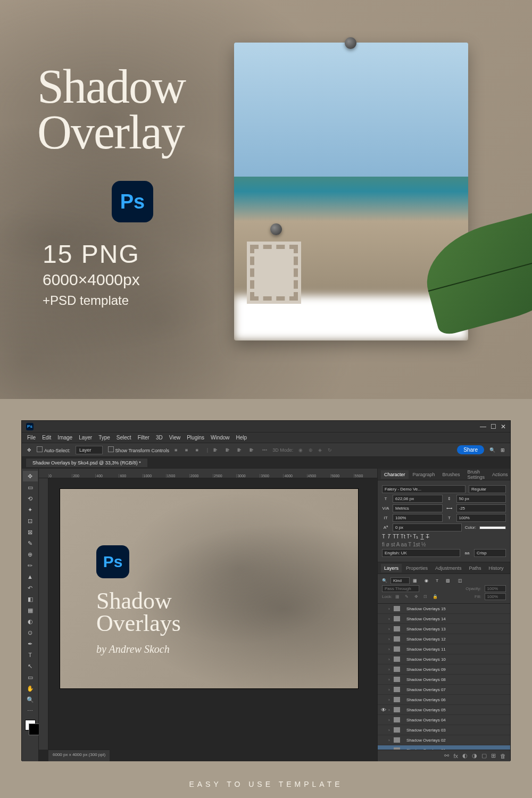 The image size is (532, 798). I want to click on tracking-field: -25, so click(481, 509).